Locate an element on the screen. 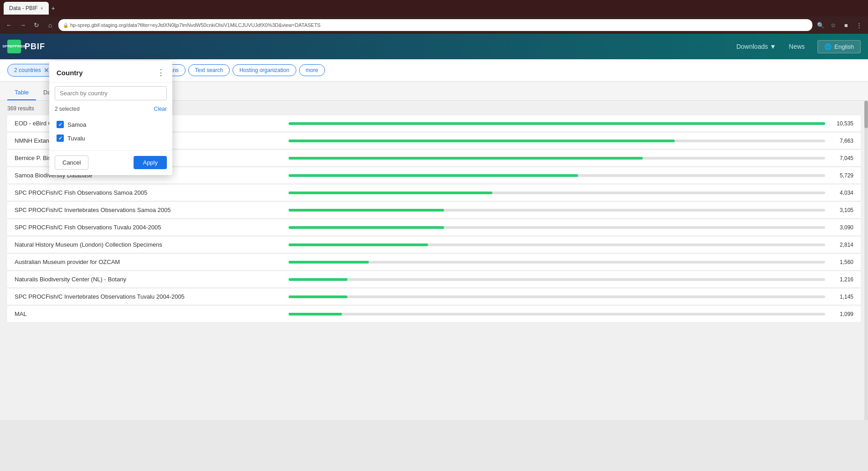 This screenshot has height=471, width=868. dataset-count: 1,560 is located at coordinates (842, 262).